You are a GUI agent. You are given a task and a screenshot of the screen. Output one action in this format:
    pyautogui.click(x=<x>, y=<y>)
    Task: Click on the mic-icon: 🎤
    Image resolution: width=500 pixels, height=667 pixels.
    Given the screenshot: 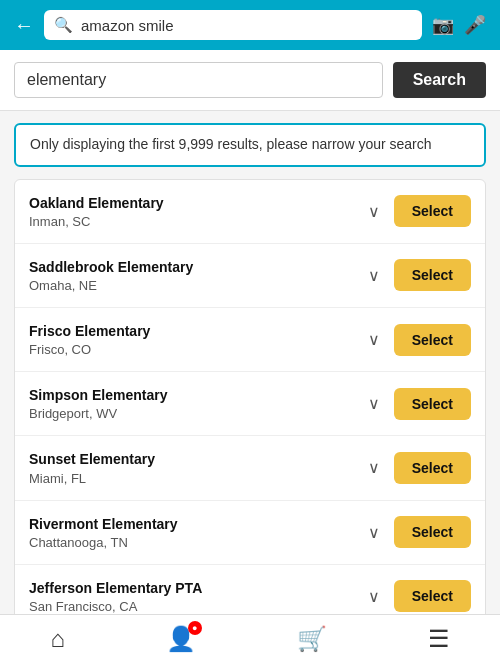 What is the action you would take?
    pyautogui.click(x=475, y=25)
    